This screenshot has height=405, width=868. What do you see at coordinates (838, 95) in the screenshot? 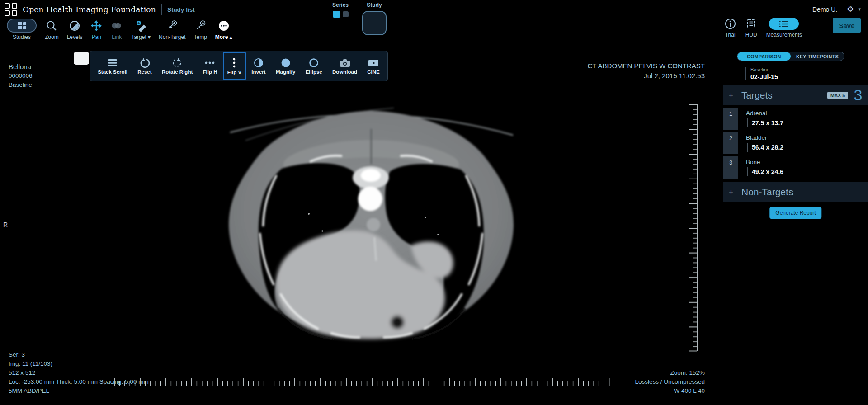
I see `max-badge: MAX 5` at bounding box center [838, 95].